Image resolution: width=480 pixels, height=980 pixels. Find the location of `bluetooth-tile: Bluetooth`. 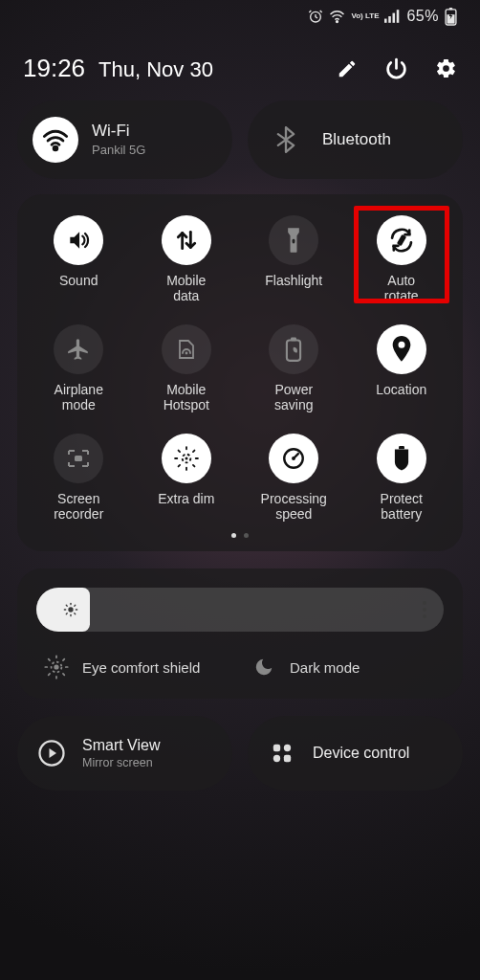

bluetooth-tile: Bluetooth is located at coordinates (356, 140).